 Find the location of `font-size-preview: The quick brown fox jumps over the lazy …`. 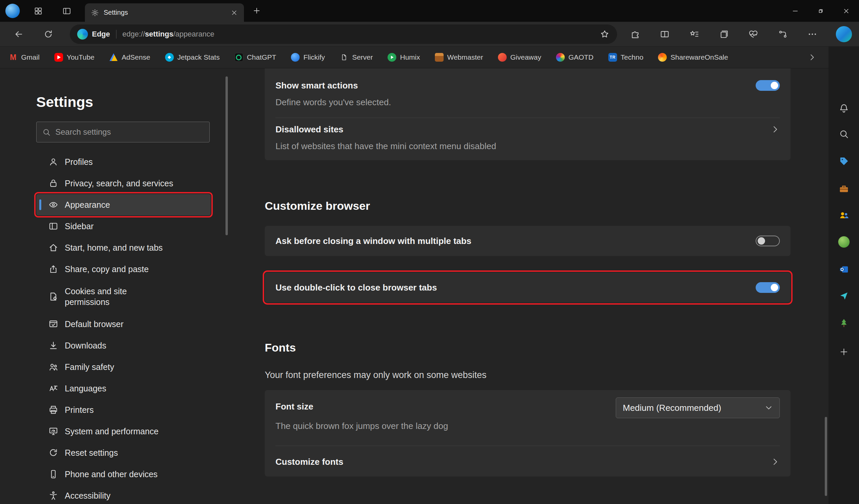

font-size-preview: The quick brown fox jumps over the lazy … is located at coordinates (362, 426).